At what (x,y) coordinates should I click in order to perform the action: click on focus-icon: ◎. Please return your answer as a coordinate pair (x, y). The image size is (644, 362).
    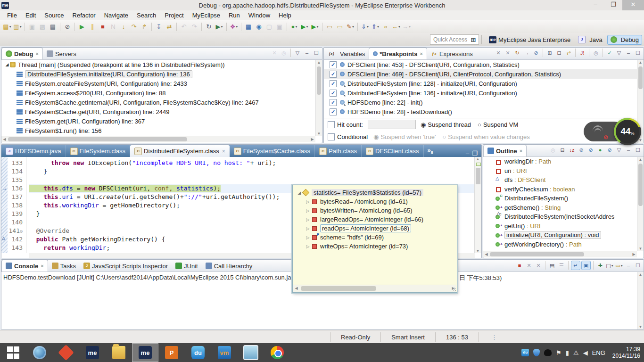
    Looking at the image, I should click on (553, 150).